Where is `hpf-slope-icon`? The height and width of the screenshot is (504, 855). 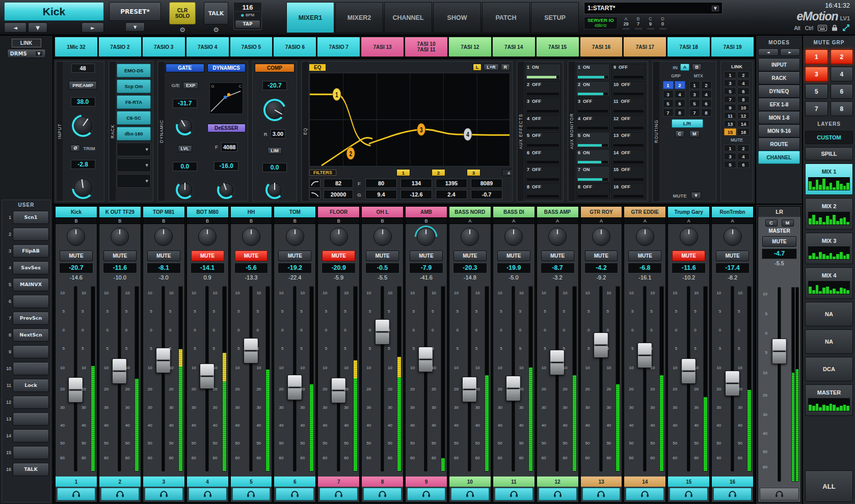 hpf-slope-icon is located at coordinates (315, 183).